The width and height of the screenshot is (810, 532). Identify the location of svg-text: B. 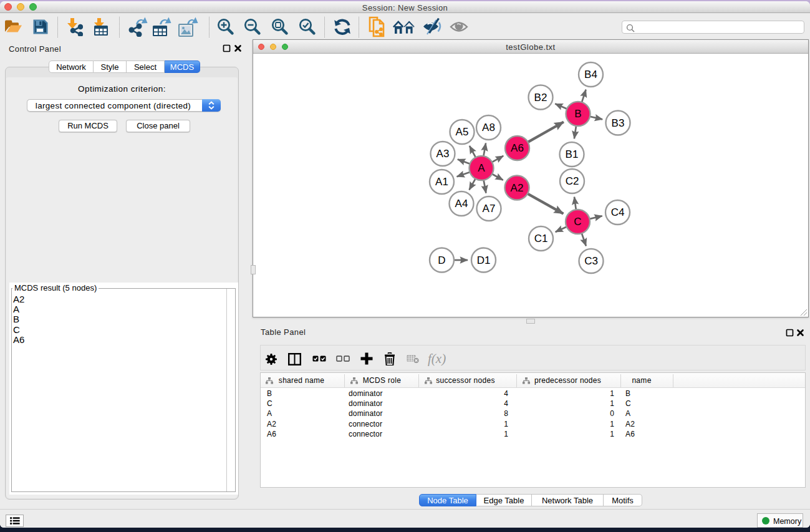
(577, 114).